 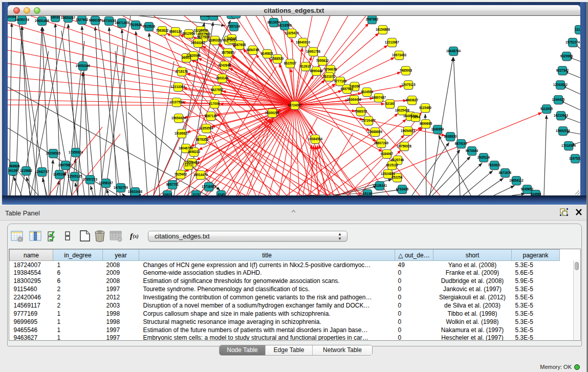 I want to click on svg-text: 16033809, so click(x=214, y=16).